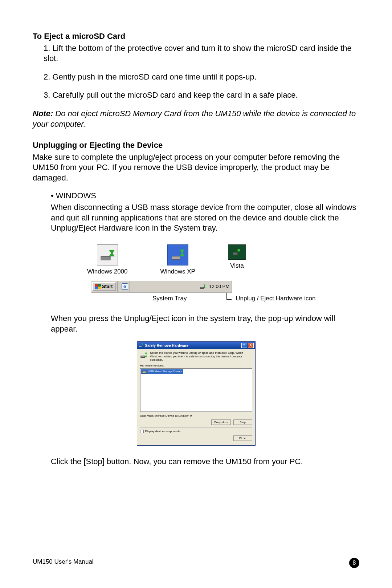 The image size is (392, 588). Describe the element at coordinates (229, 296) in the screenshot. I see `caption-connector` at that location.